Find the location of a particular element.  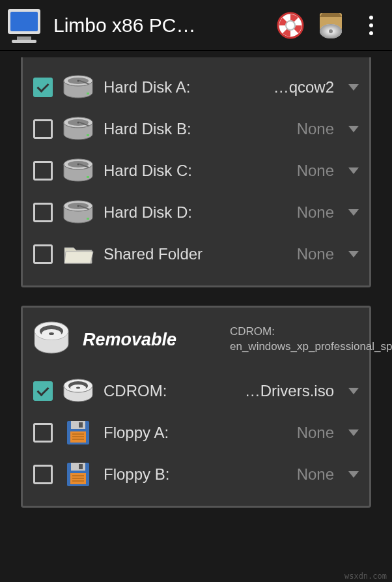

fdb-value: None is located at coordinates (315, 474).